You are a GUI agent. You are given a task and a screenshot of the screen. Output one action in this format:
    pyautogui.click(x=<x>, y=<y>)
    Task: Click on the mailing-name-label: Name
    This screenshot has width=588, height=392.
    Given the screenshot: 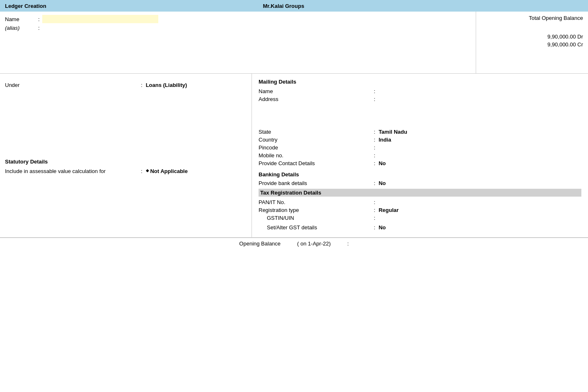 What is the action you would take?
    pyautogui.click(x=315, y=91)
    